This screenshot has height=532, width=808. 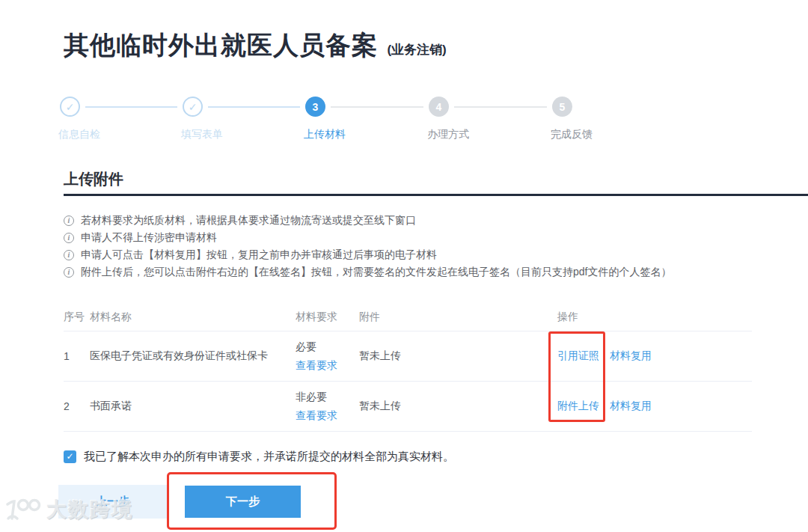 What do you see at coordinates (255, 46) in the screenshot?
I see `page-title: 其他临时外出就医人员备案 (业务注销)` at bounding box center [255, 46].